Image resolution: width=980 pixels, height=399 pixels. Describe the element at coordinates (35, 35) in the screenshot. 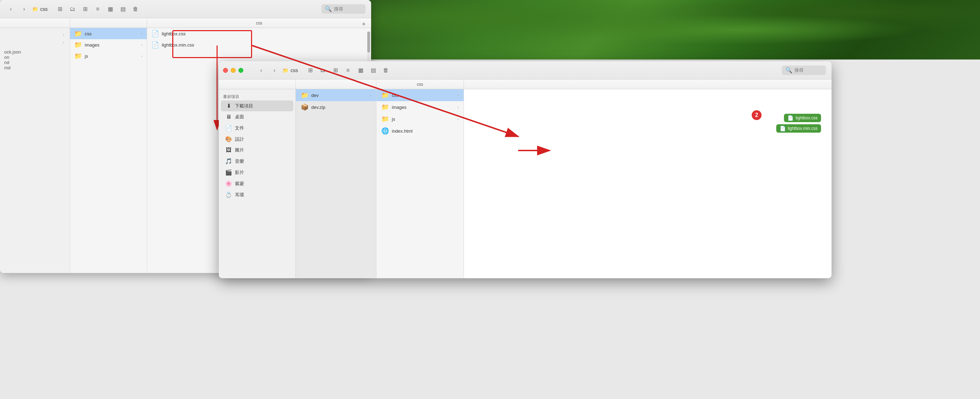

I see `sidebar-item-1: ›` at that location.